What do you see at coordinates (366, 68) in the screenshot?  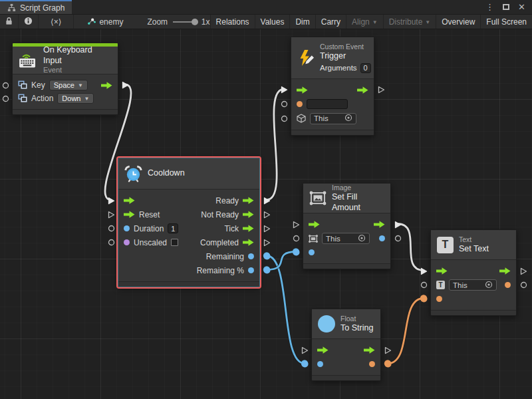 I see `arguments-count-field: 0` at bounding box center [366, 68].